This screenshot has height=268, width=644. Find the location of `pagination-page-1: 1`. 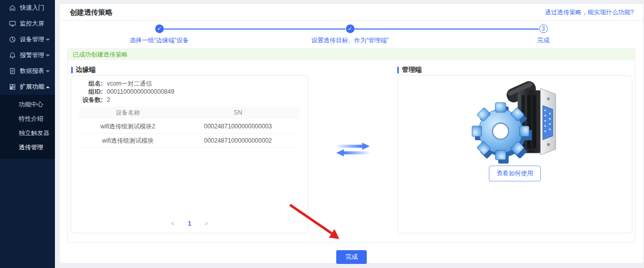

pagination-page-1: 1 is located at coordinates (189, 224).